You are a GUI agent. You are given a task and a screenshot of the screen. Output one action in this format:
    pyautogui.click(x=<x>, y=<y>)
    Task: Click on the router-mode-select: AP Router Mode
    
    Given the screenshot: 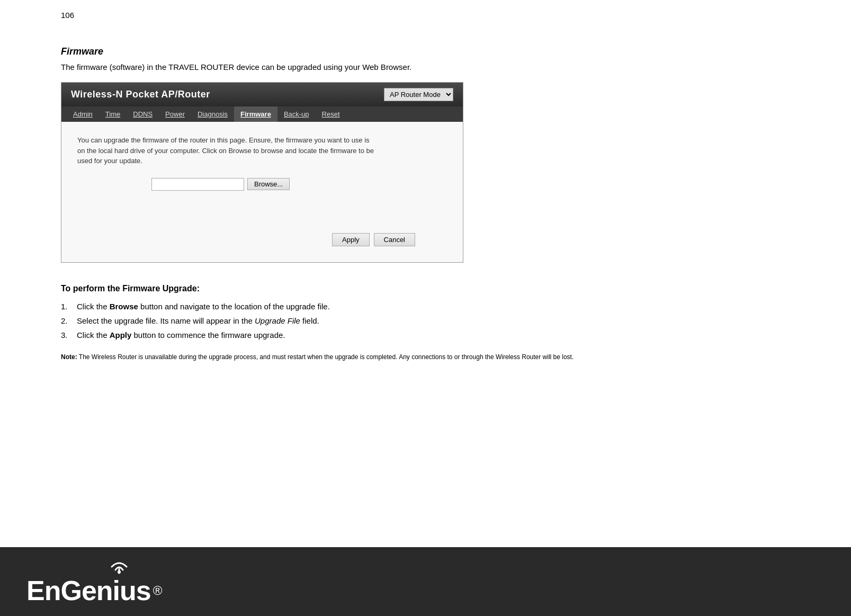 What is the action you would take?
    pyautogui.click(x=418, y=94)
    